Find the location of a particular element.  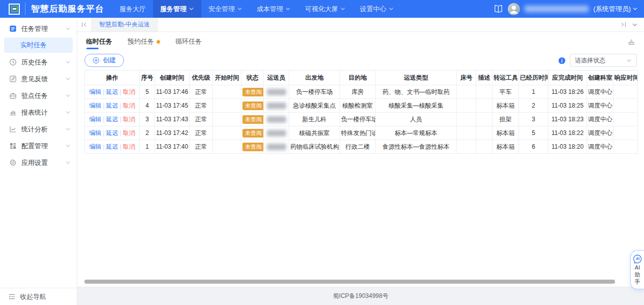

manual-book-icon is located at coordinates (498, 9).